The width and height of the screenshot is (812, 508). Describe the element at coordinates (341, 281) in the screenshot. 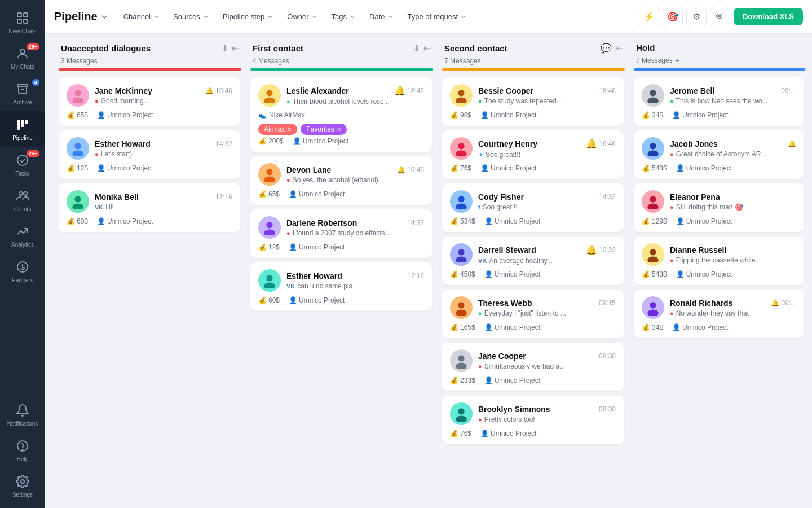

I see `card-top: Esther Howard 12:16 VK can u do same pls` at that location.